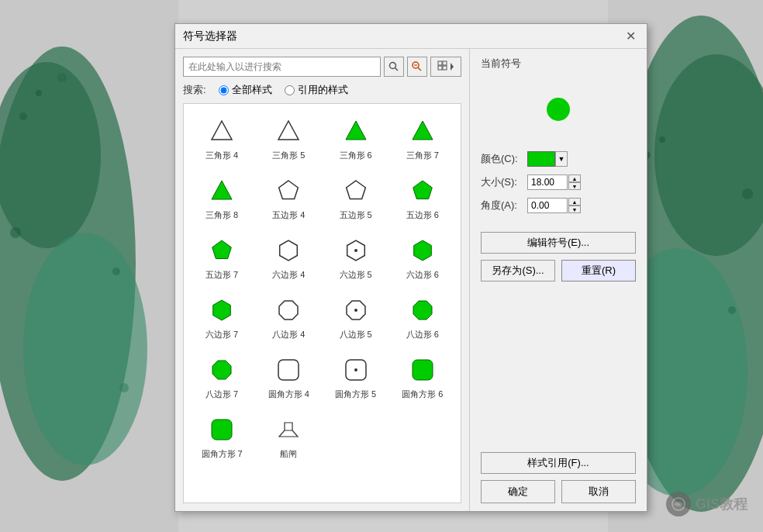 The height and width of the screenshot is (532, 763). Describe the element at coordinates (356, 199) in the screenshot. I see `symbol-item: 五边形 5` at that location.